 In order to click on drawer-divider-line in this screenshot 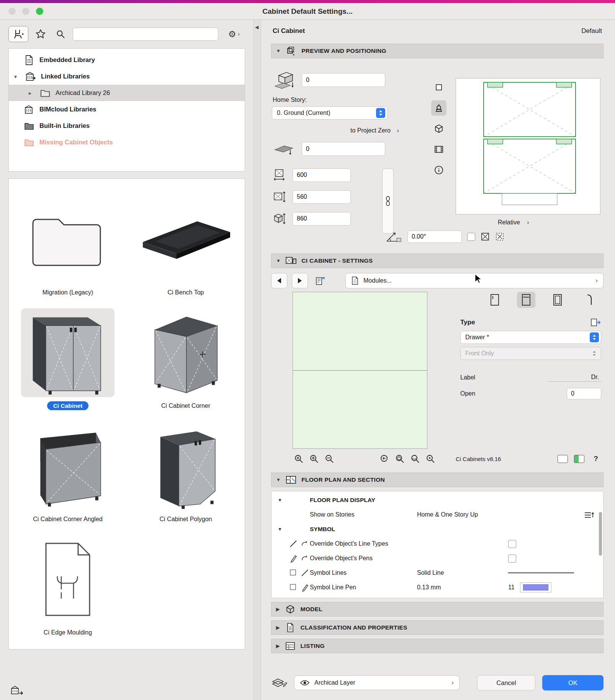, I will do `click(360, 371)`.